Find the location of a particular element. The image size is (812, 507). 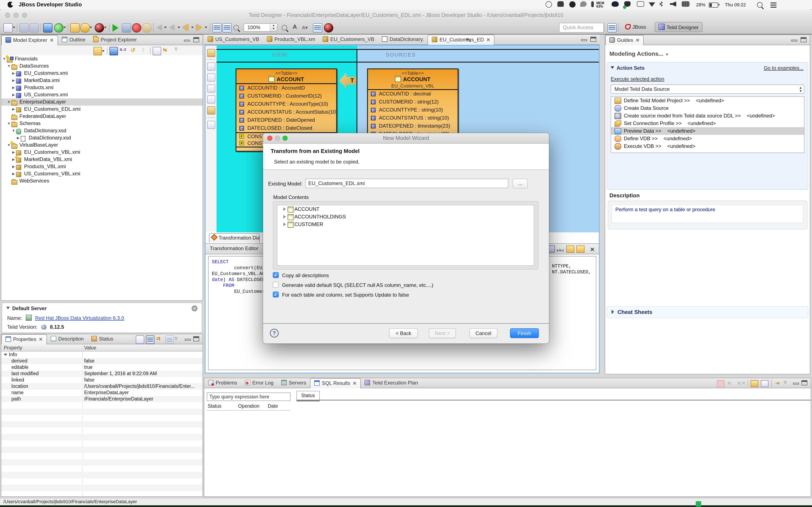

source-account-table: <<Table>> ACCOUNT EU_Customers_VBL CACCO… is located at coordinates (413, 104).